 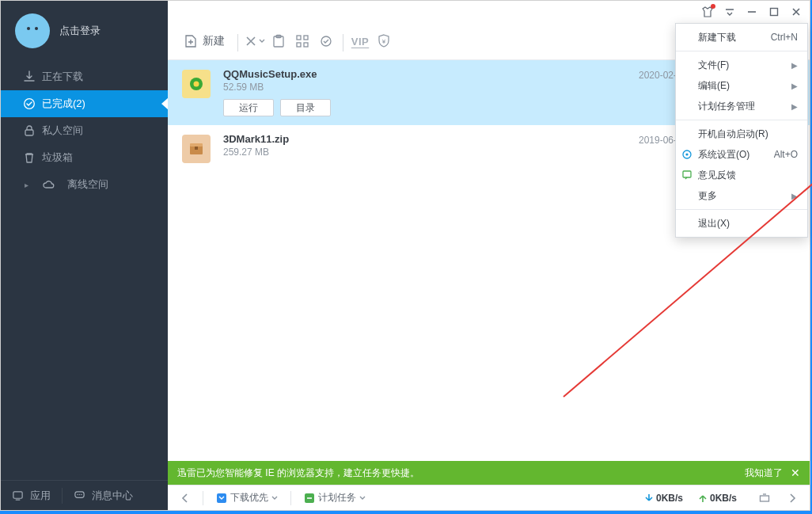 I want to click on status-bar: 下载优先 计划任务 0KB/s 0KB/s, so click(x=489, y=497).